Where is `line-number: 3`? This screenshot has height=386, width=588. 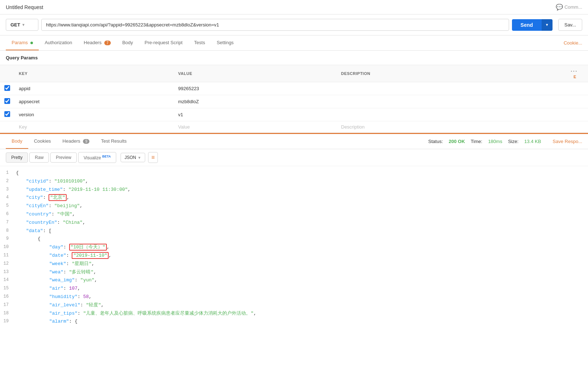 line-number: 3 is located at coordinates (7, 190).